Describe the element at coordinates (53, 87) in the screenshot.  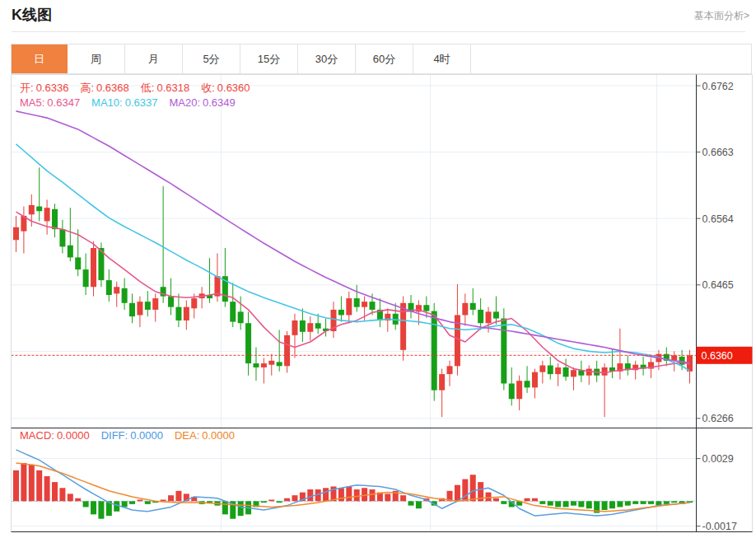
I see `open-value: 0.6336` at that location.